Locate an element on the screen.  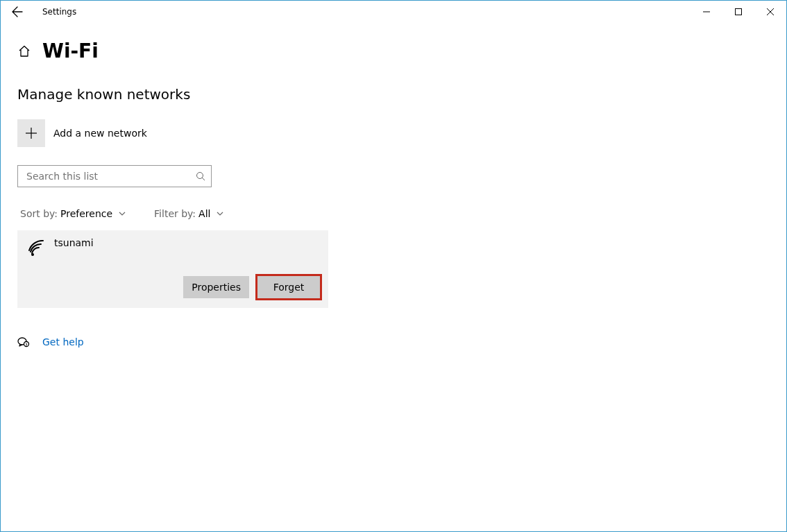
sort-by-value: Preference is located at coordinates (86, 214).